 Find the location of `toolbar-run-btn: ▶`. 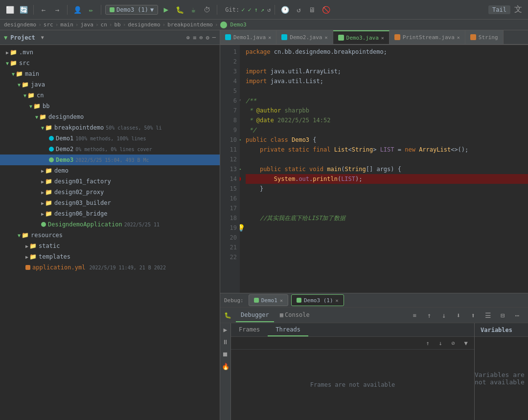

toolbar-run-btn: ▶ is located at coordinates (166, 10).